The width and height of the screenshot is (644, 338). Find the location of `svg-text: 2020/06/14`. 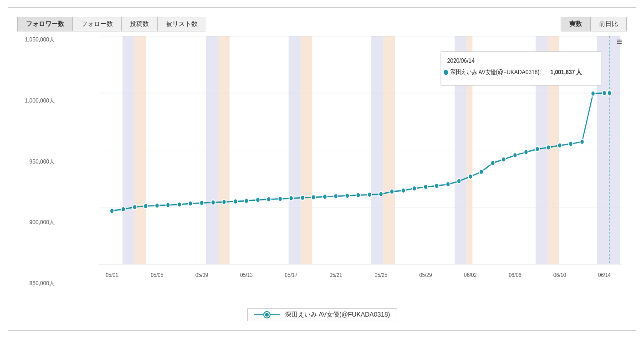

svg-text: 2020/06/14 is located at coordinates (461, 61).